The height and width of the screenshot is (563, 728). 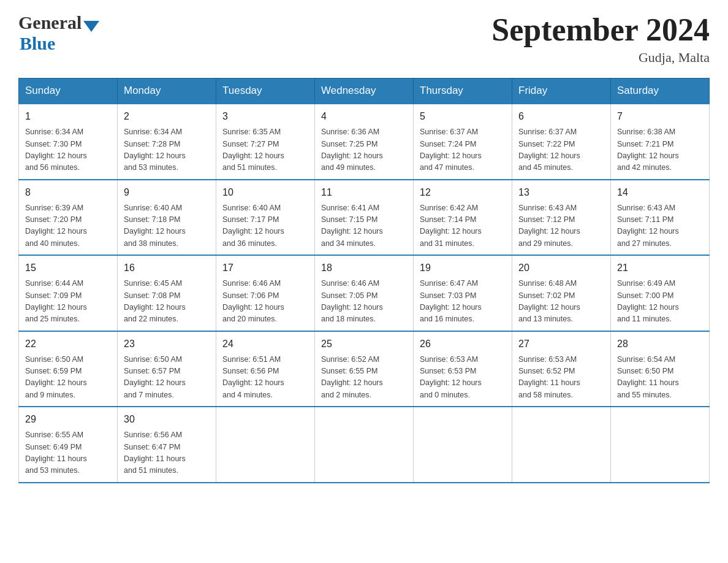 I want to click on day-info: Sunrise: 6:43 AMSunset: 7:12 PMDaylight:…, so click(x=561, y=226).